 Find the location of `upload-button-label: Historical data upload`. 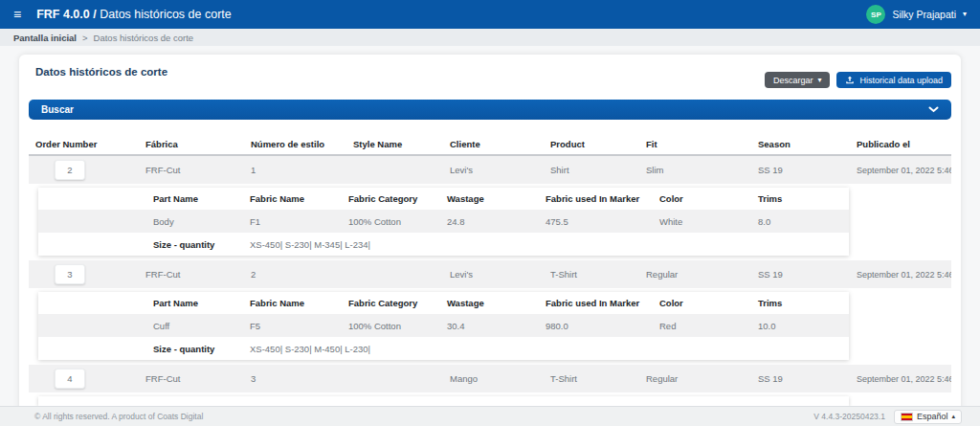

upload-button-label: Historical data upload is located at coordinates (902, 80).